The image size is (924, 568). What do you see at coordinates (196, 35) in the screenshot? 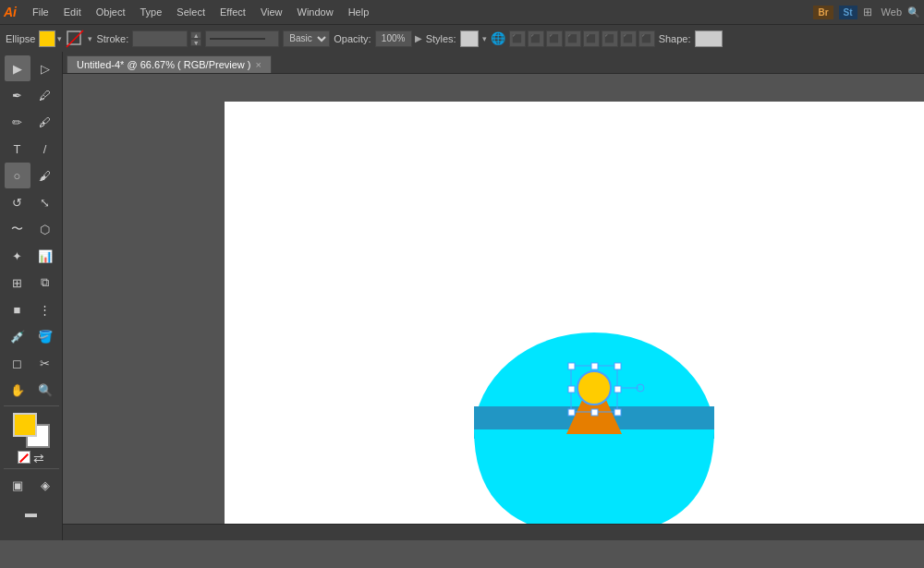
I see `stroke-up: ▲` at bounding box center [196, 35].